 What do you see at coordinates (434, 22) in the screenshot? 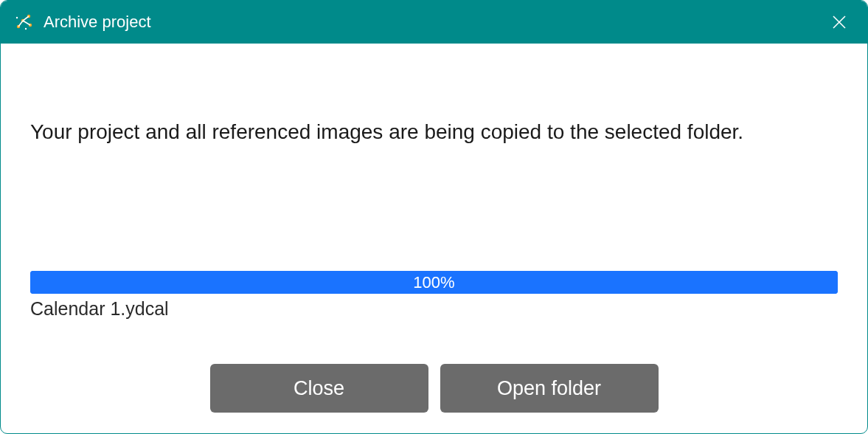
I see `titlebar: Archive project` at bounding box center [434, 22].